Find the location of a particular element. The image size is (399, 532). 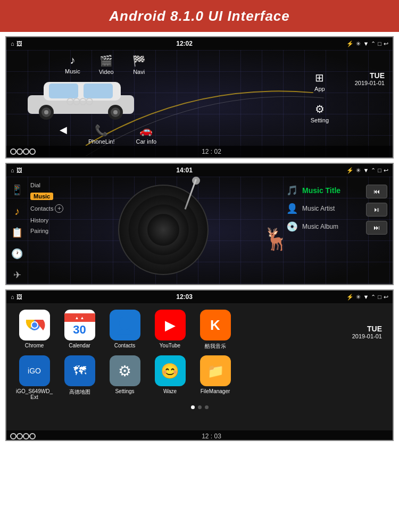

window-icon-3: □ is located at coordinates (380, 297).